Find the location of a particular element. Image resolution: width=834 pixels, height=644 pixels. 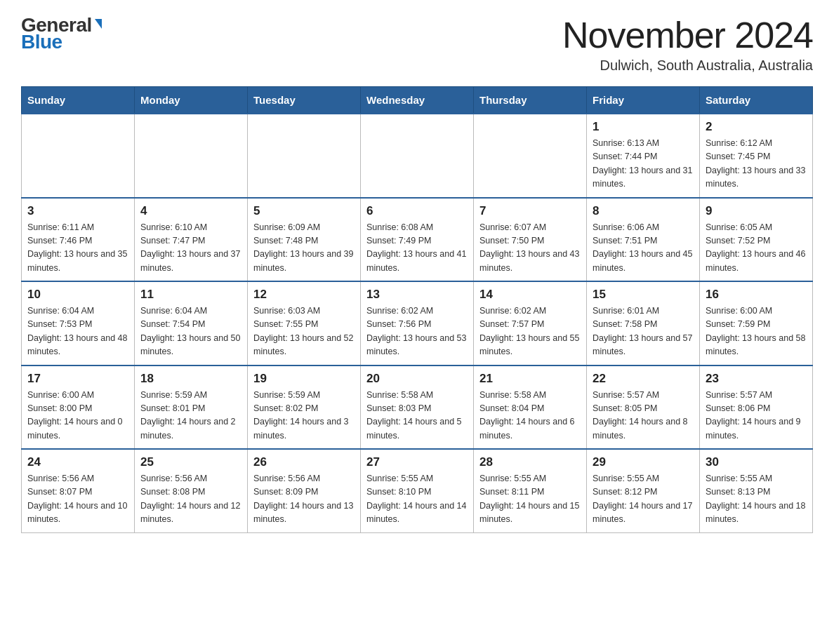

day-cell: 22Sunrise: 5:57 AMSunset: 8:05 PMDayligh… is located at coordinates (643, 408).